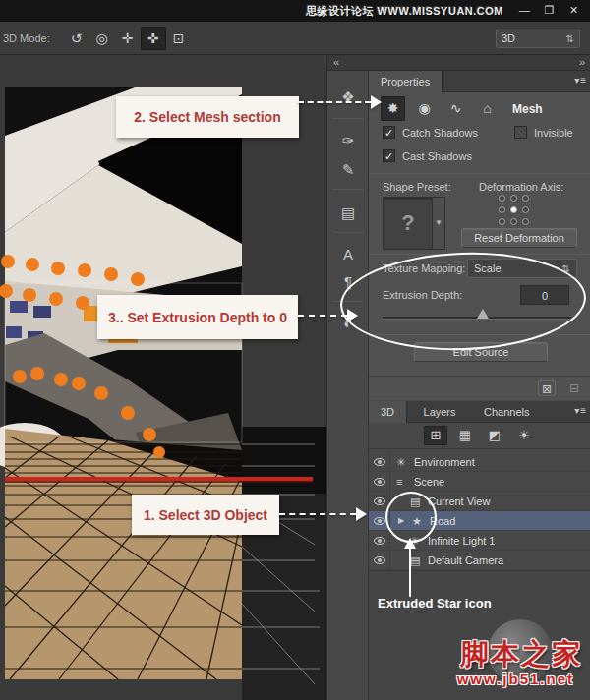 The height and width of the screenshot is (700, 590). Describe the element at coordinates (417, 521) in the screenshot. I see `extruded-star-icon: ★` at that location.